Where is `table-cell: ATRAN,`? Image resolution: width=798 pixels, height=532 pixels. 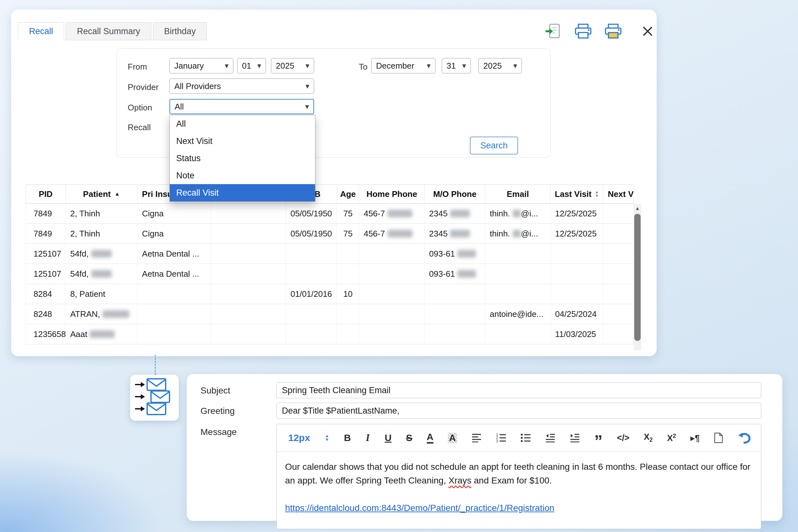 table-cell: ATRAN, is located at coordinates (102, 314).